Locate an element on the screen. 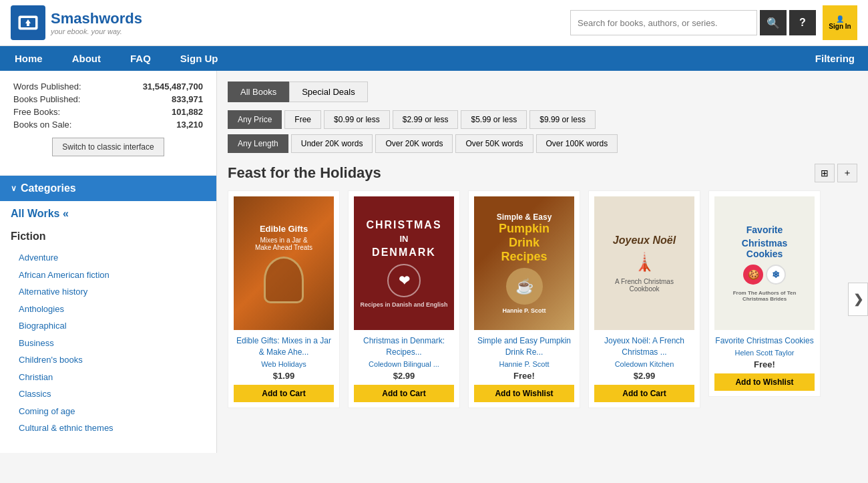 This screenshot has width=868, height=483. site-header: Smashwords your ebook. your way. 🔍 ? 👤 S… is located at coordinates (434, 23).